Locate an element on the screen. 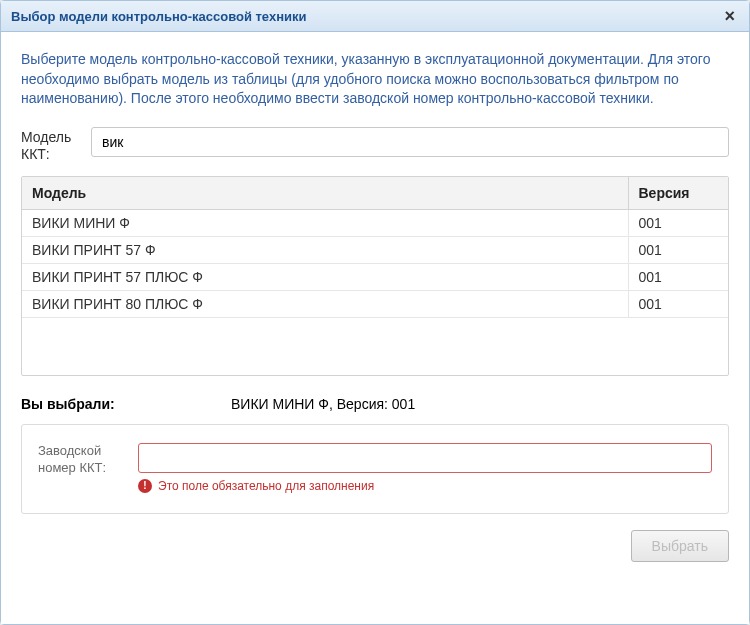 The width and height of the screenshot is (750, 625). serial-number-input is located at coordinates (425, 458).